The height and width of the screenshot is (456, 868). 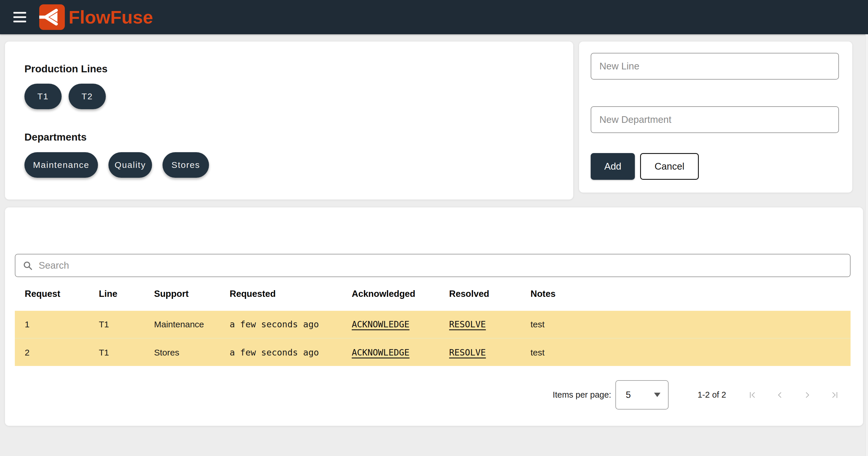 What do you see at coordinates (807, 395) in the screenshot?
I see `chevron-right-icon` at bounding box center [807, 395].